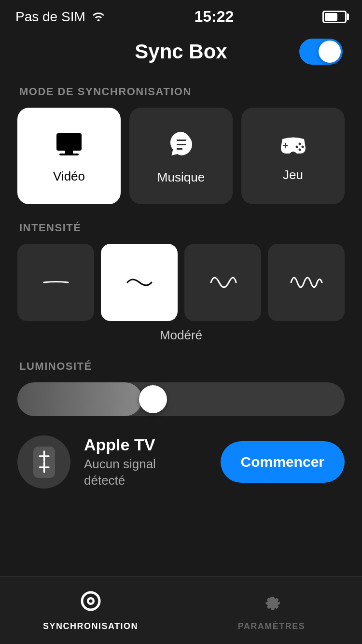 The width and height of the screenshot is (362, 644). What do you see at coordinates (181, 49) in the screenshot?
I see `header: Sync Box` at bounding box center [181, 49].